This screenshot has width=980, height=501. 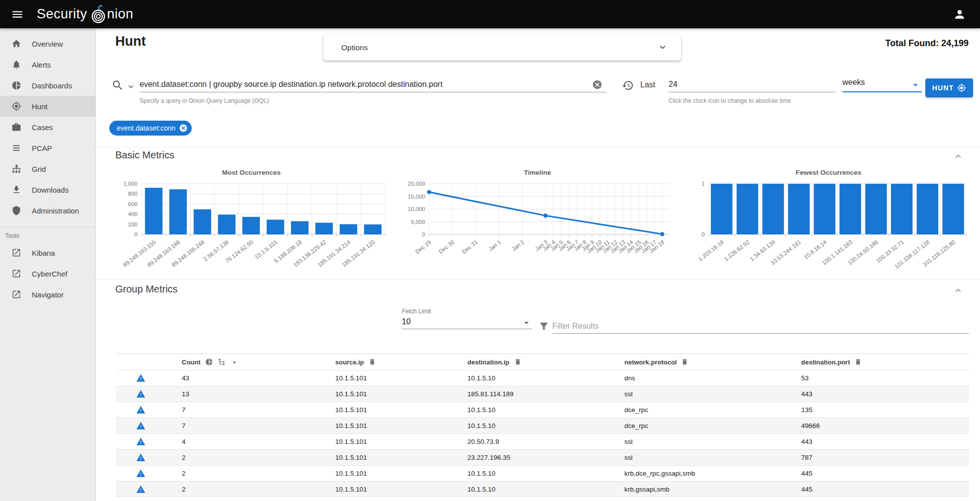 What do you see at coordinates (141, 474) in the screenshot?
I see `warning-icon` at bounding box center [141, 474].